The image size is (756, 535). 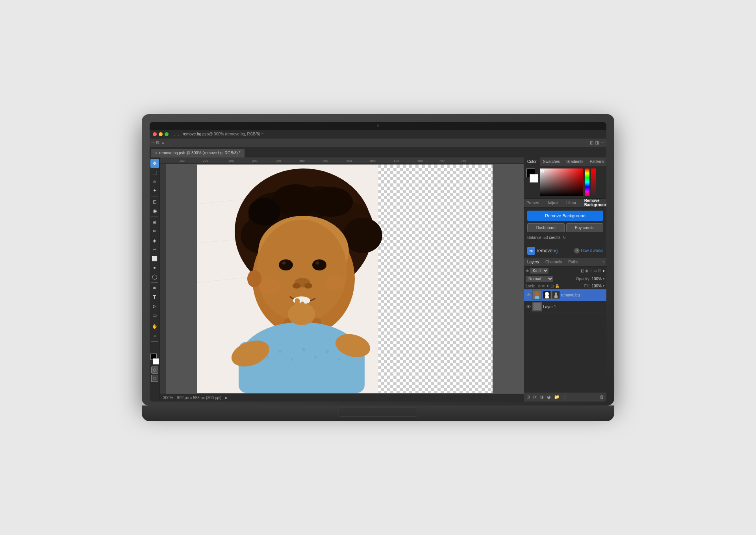 I want to click on eyedrop-tool: ◉, so click(x=155, y=211).